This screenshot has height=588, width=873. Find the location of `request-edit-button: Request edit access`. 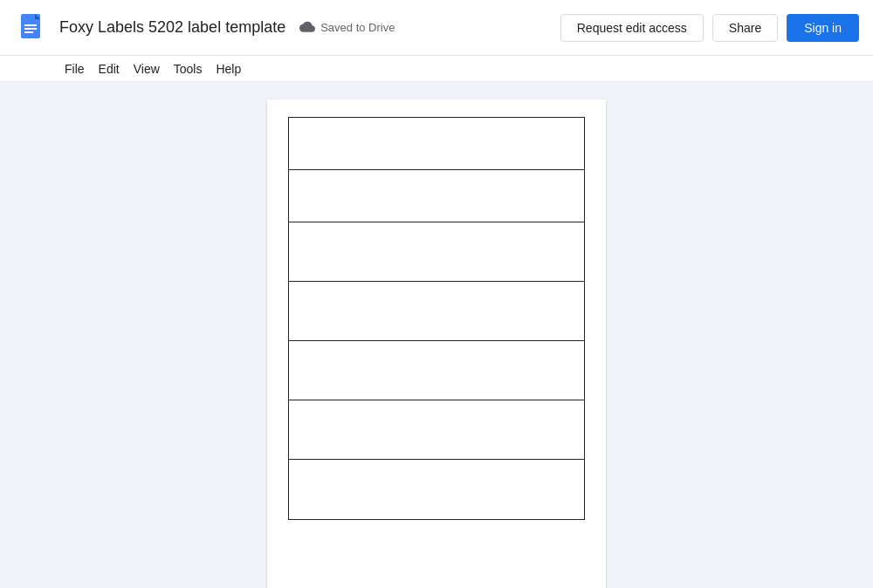

request-edit-button: Request edit access is located at coordinates (632, 28).